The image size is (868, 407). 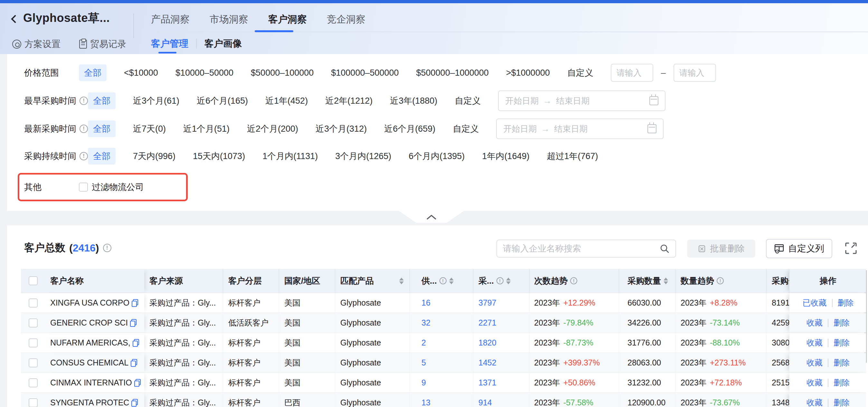 I want to click on collapse-filters-handle, so click(x=431, y=217).